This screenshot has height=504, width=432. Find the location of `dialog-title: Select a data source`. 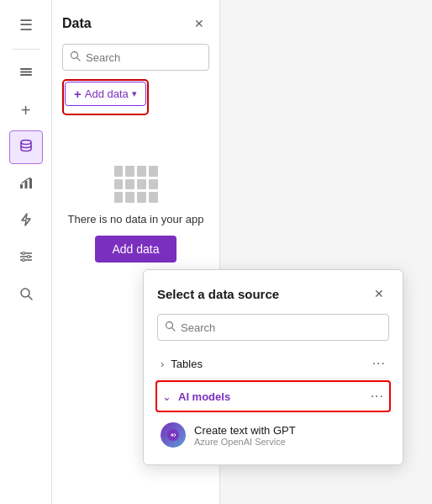

dialog-title: Select a data source is located at coordinates (219, 294).